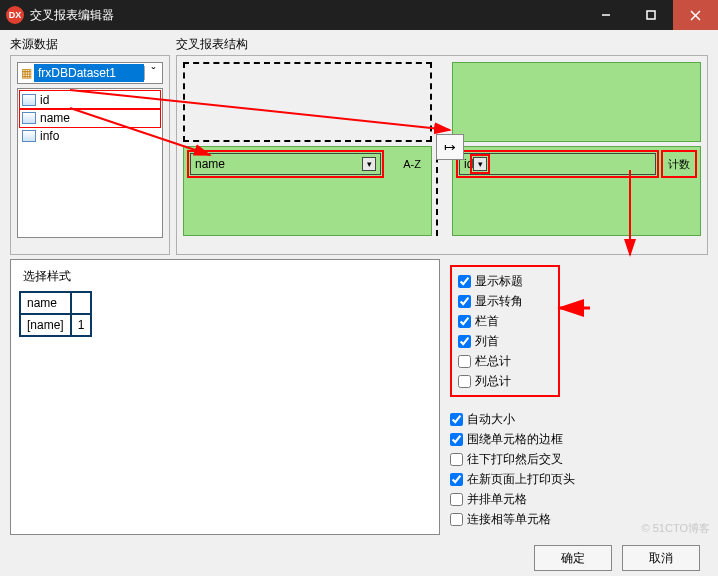 This screenshot has height=576, width=718. I want to click on swap-dimensions-button: ↦, so click(450, 147).